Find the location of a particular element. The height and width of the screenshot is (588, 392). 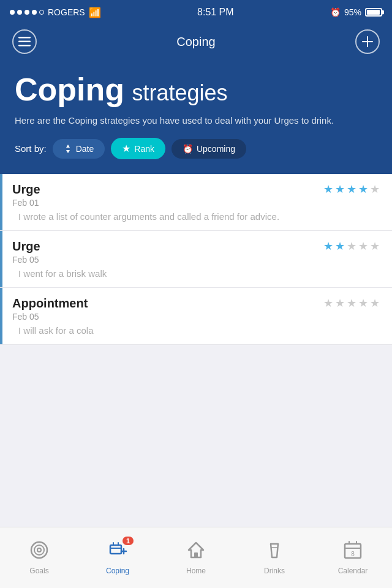

tab-home: Home is located at coordinates (196, 557).